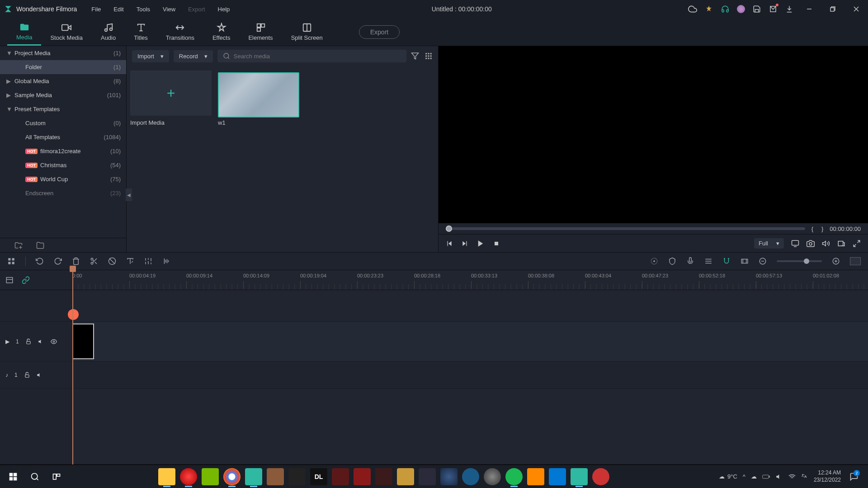 The width and height of the screenshot is (868, 488). What do you see at coordinates (76, 261) in the screenshot?
I see `delete-button` at bounding box center [76, 261].